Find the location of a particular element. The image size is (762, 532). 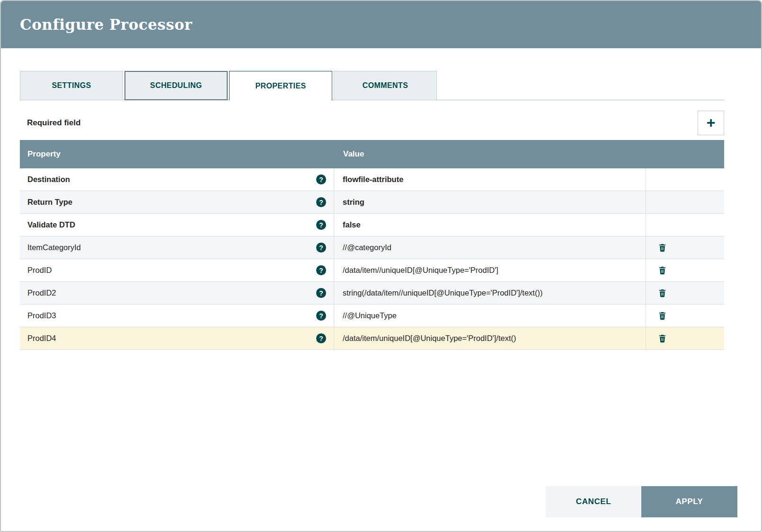

tab-settings: SETTINGS is located at coordinates (71, 86).